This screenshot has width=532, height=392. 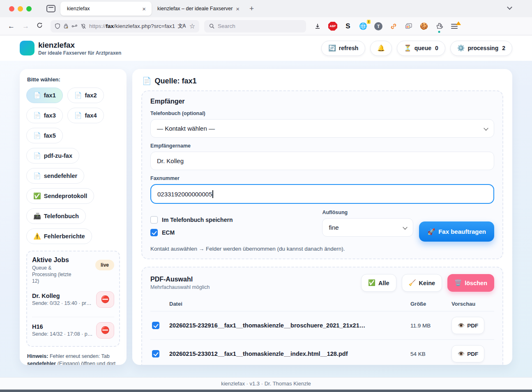 I want to click on translate-icon: 文A, so click(x=182, y=26).